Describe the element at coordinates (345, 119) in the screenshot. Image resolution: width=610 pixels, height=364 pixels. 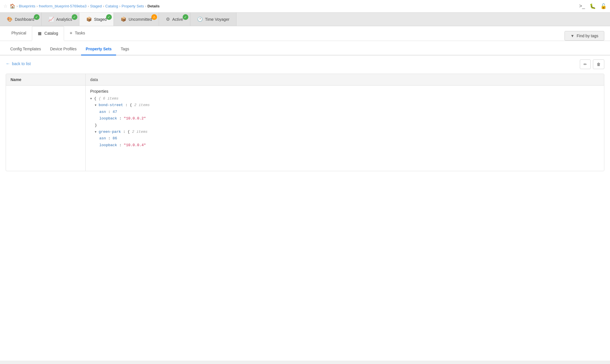
I see `json-properties-section: Properties ▼ { { 6 items ▼ bond-street :…` at that location.